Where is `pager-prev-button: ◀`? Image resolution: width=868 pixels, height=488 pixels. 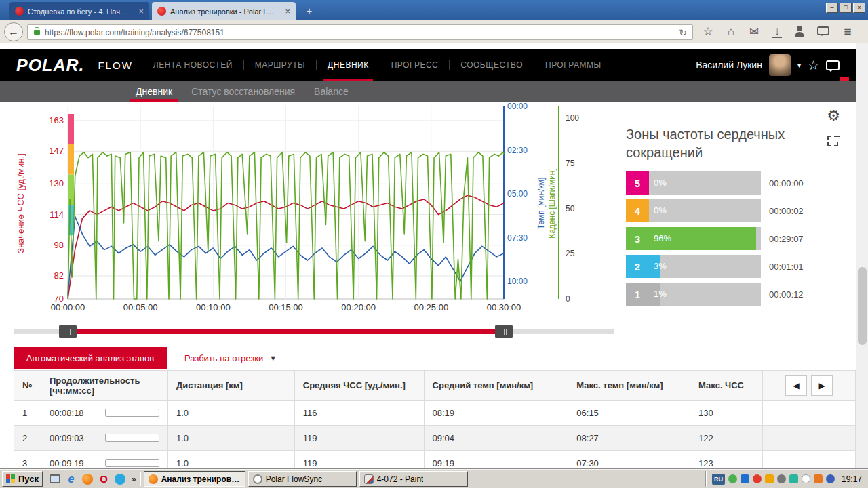
pager-prev-button: ◀ is located at coordinates (796, 386).